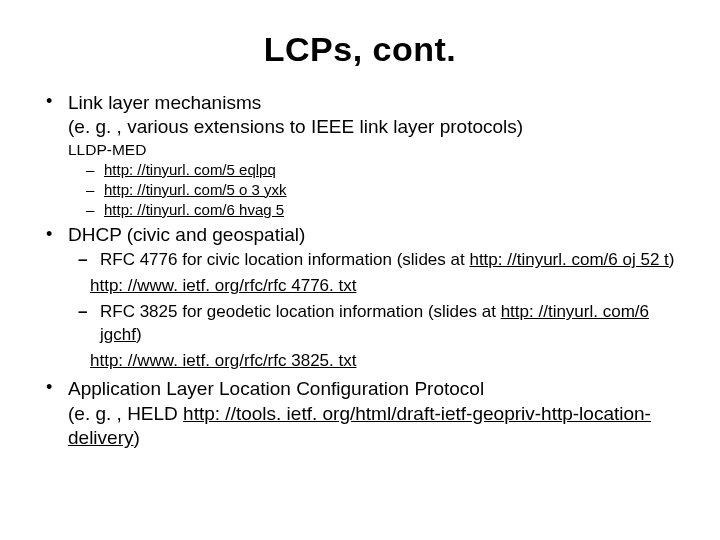 The height and width of the screenshot is (540, 720). Describe the element at coordinates (194, 210) in the screenshot. I see `link-6hvag5: http: //tinyurl. com/6 hvag 5` at that location.